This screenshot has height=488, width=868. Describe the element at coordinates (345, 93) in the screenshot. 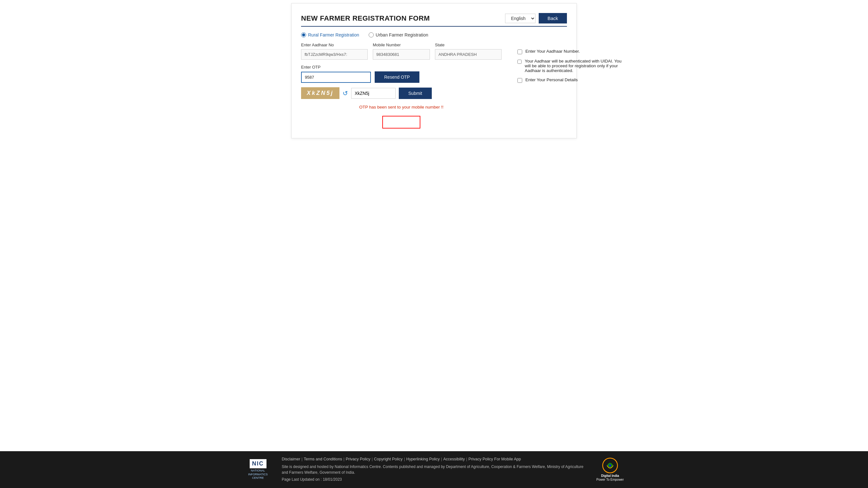

I see `refresh-captcha-icon: ↺` at that location.